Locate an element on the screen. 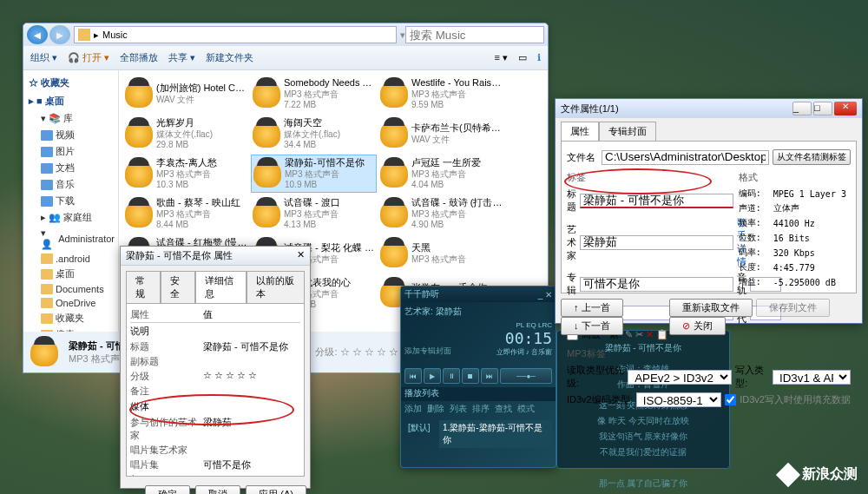 This screenshot has width=868, height=494. next-button: ⏭ is located at coordinates (490, 376).